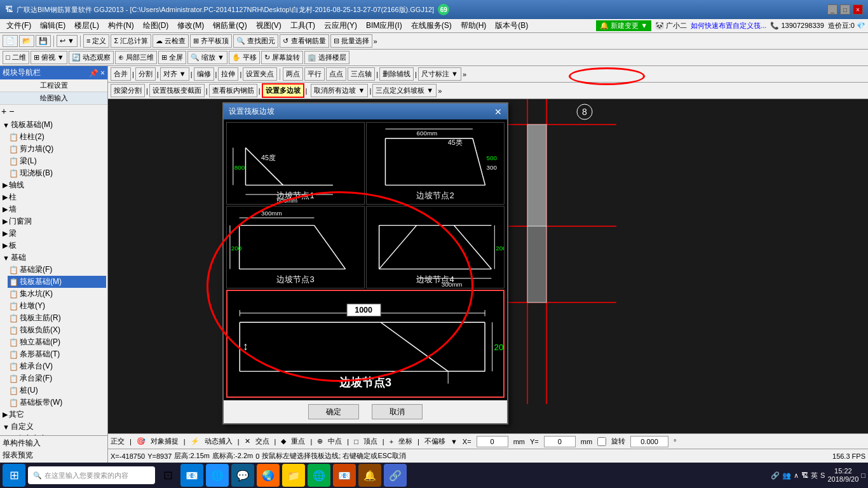 The width and height of the screenshot is (868, 488). What do you see at coordinates (302, 25) in the screenshot?
I see `menu-tools: 工具(T)` at bounding box center [302, 25].